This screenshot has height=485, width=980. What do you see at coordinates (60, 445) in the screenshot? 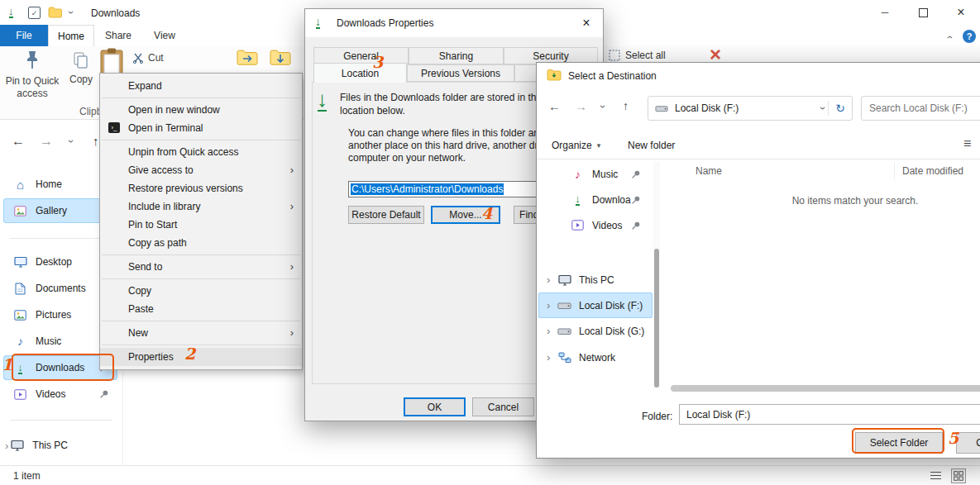
I see `sidebar-item-this-pc: › This PC` at bounding box center [60, 445].